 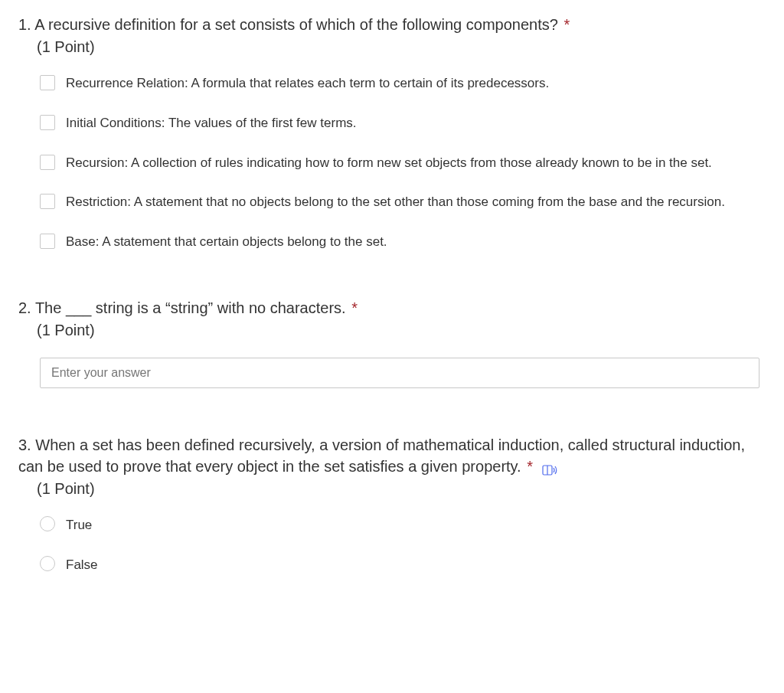 I want to click on option-row: Initial Conditions: The values of the fi…, so click(x=403, y=123).